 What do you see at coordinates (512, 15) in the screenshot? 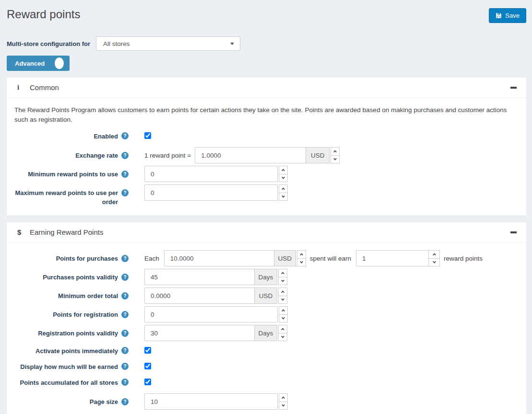
I see `save-button-label: Save` at bounding box center [512, 15].